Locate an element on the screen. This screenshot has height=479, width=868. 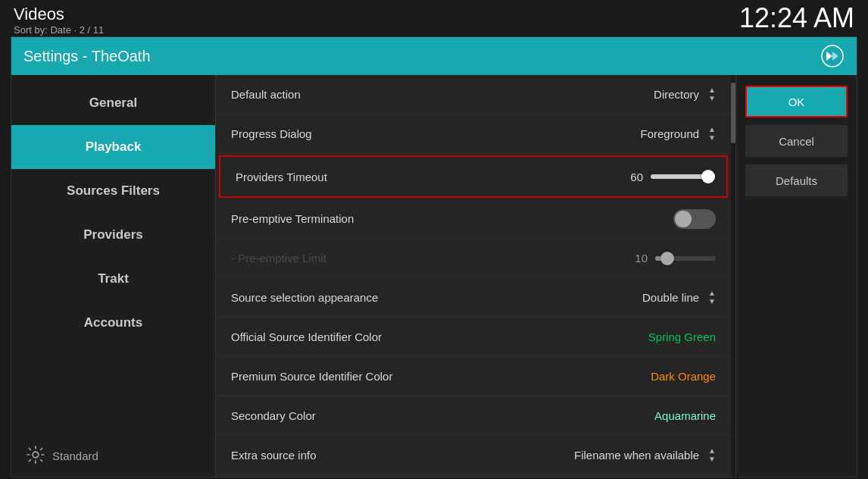
label-pre-emptive-termination: Pre-emptive Termination is located at coordinates (292, 218).